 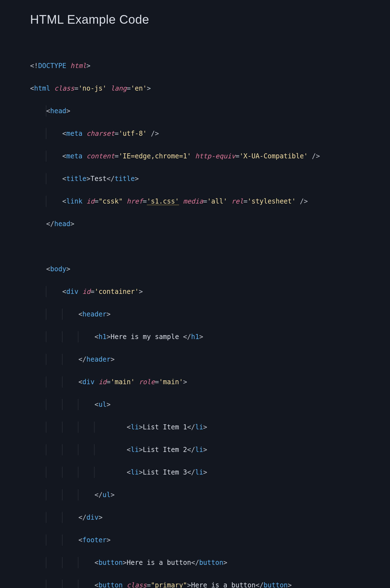 I want to click on code-line-blank, so click(x=210, y=246).